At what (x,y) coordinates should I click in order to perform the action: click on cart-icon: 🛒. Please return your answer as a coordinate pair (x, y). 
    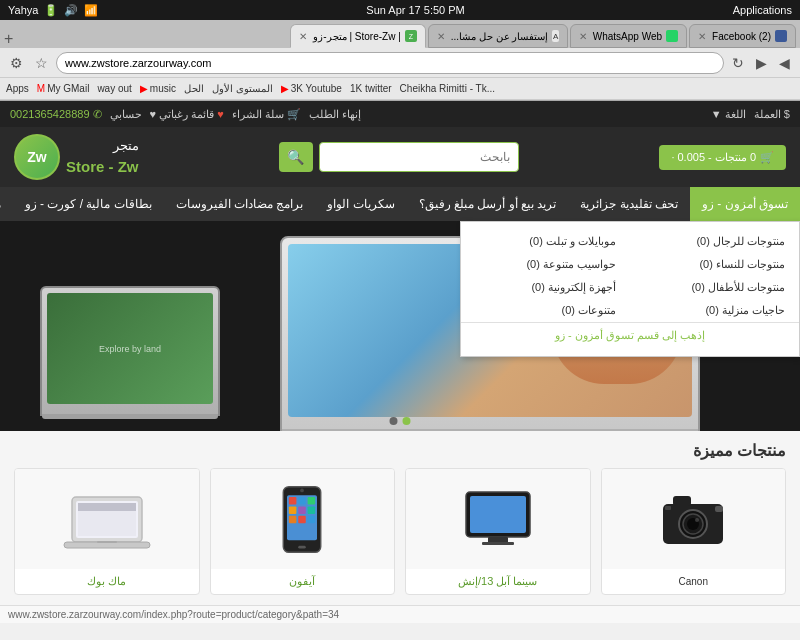
    Looking at the image, I should click on (294, 114).